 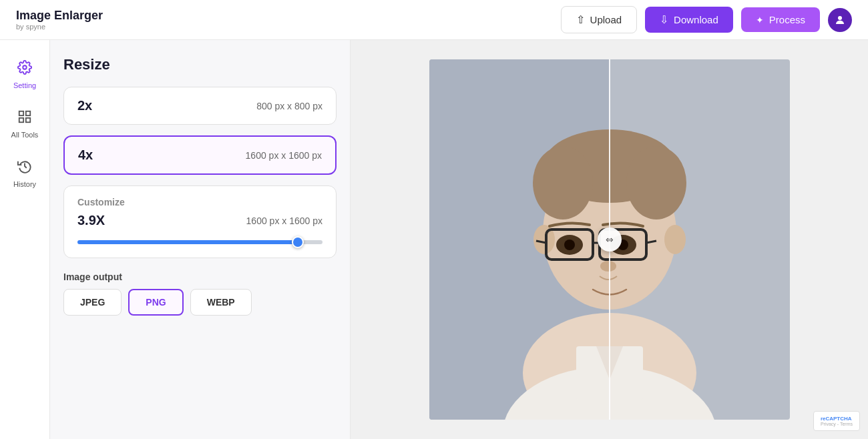 What do you see at coordinates (200, 222) in the screenshot?
I see `customize-card: Customize 3.9X 1600 px x 1600 px` at bounding box center [200, 222].